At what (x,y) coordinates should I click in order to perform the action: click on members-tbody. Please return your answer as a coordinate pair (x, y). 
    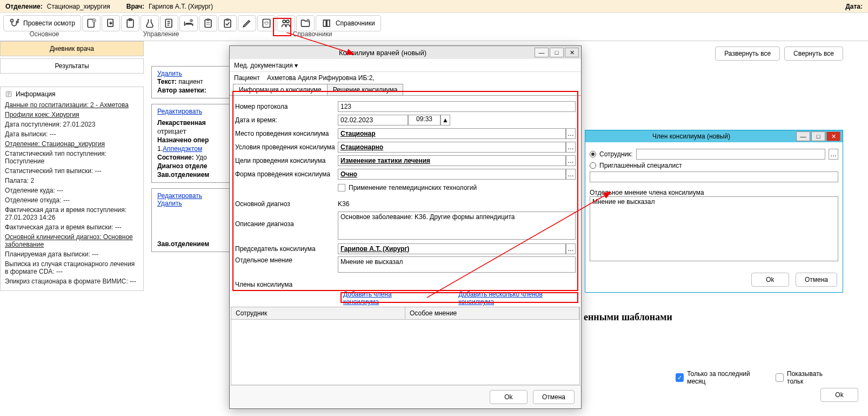
    Looking at the image, I should click on (405, 352).